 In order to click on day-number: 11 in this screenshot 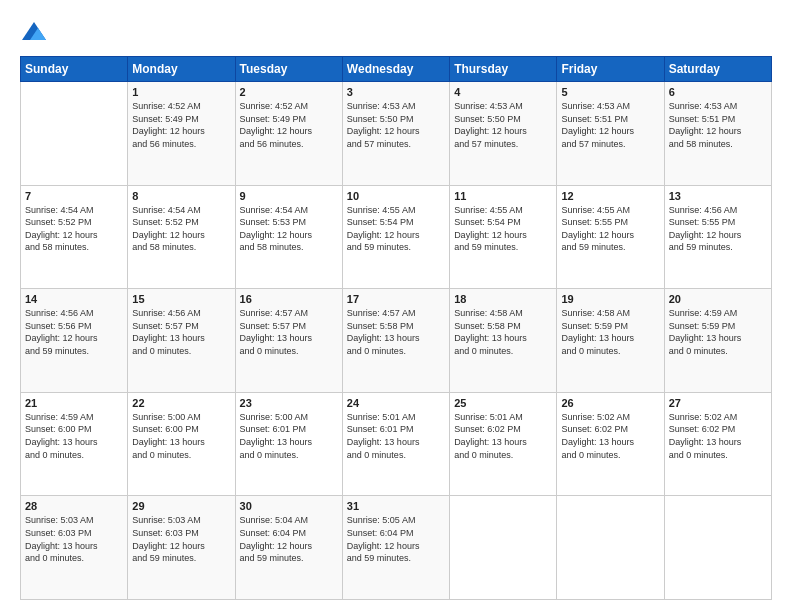, I will do `click(503, 196)`.